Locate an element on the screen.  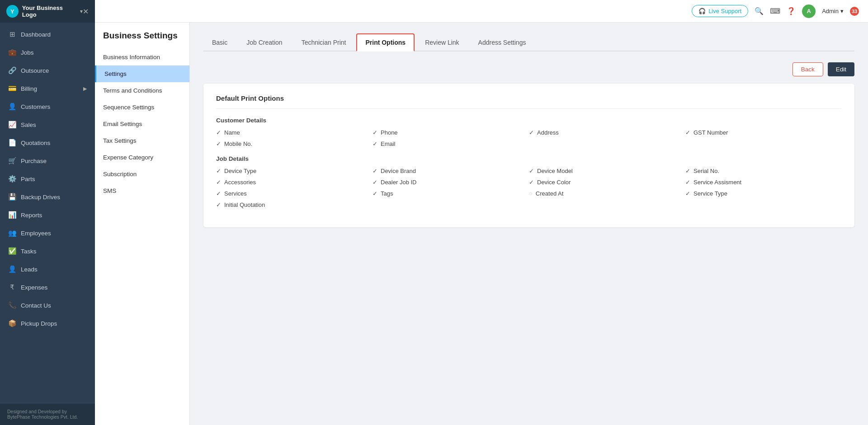
sidebar-footer: Designed and Developed by BytePhase Tech… is located at coordinates (47, 414).